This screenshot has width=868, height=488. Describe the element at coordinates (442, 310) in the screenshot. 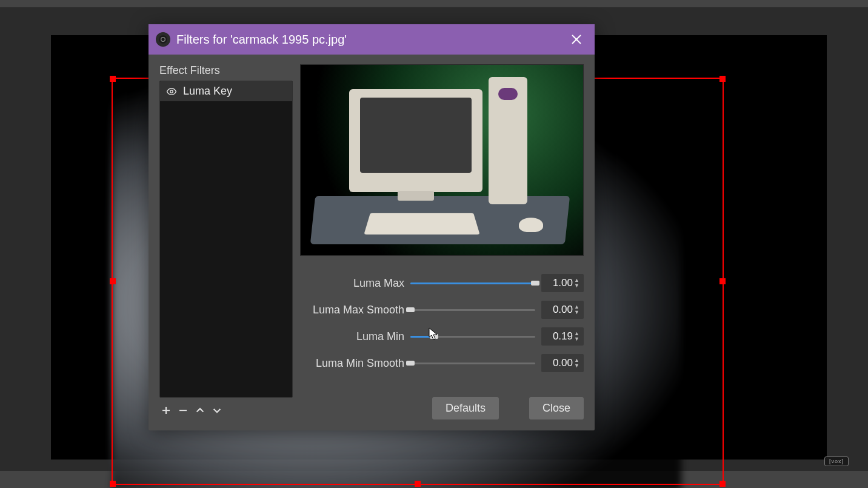

I see `param-row: Luma Max Smooth 0.00 ▲▼` at that location.